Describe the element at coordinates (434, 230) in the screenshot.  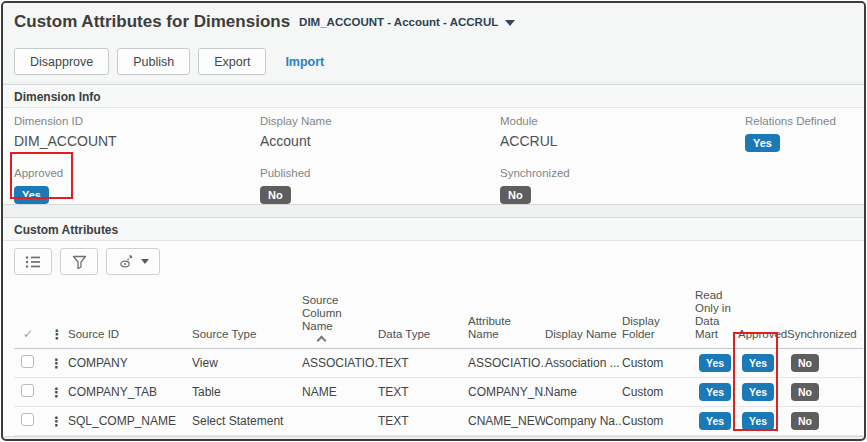
I see `custom-attributes-section-title: Custom Attributes` at that location.